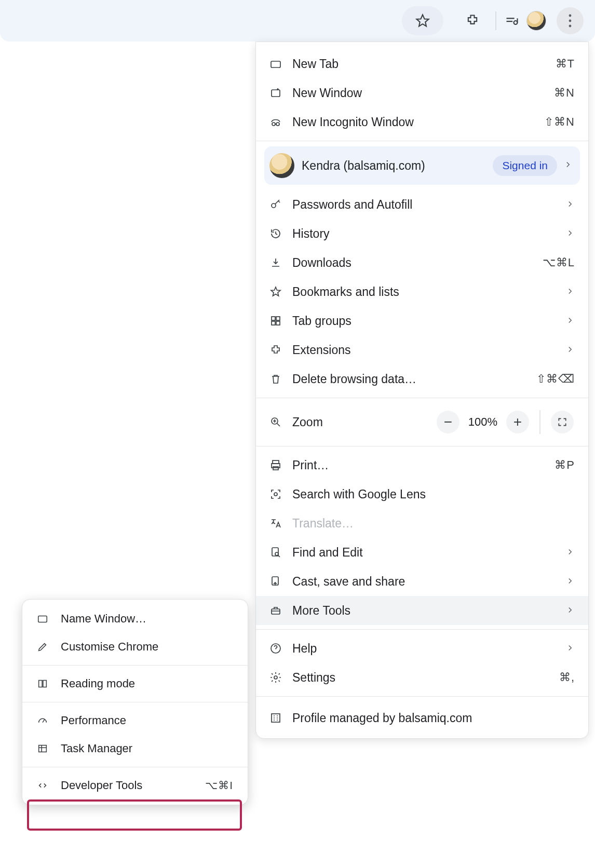 This screenshot has height=868, width=595. I want to click on submenu-label: Reading mode, so click(147, 684).